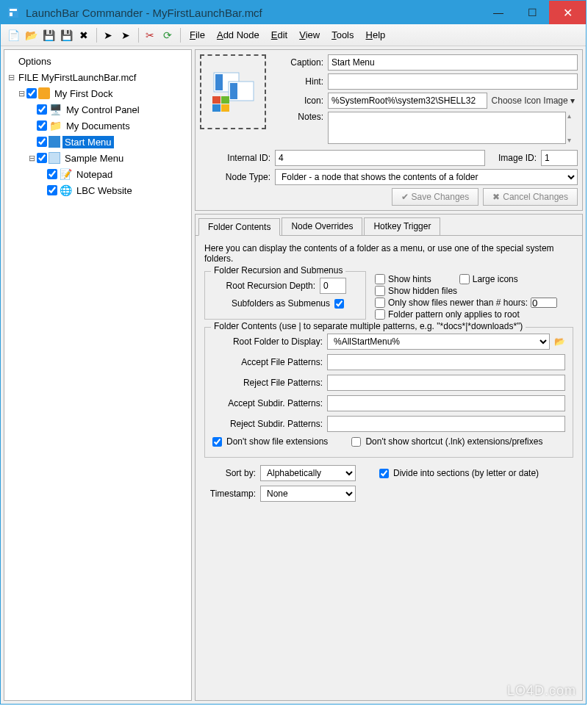  Describe the element at coordinates (447, 128) in the screenshot. I see `notes-input` at that location.